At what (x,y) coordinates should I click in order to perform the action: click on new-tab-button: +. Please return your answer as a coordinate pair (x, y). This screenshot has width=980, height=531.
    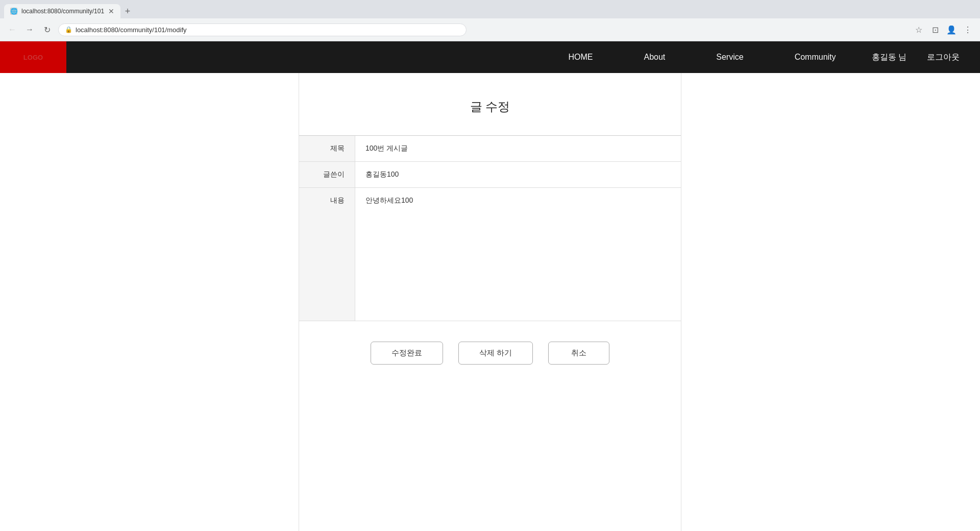
    Looking at the image, I should click on (128, 11).